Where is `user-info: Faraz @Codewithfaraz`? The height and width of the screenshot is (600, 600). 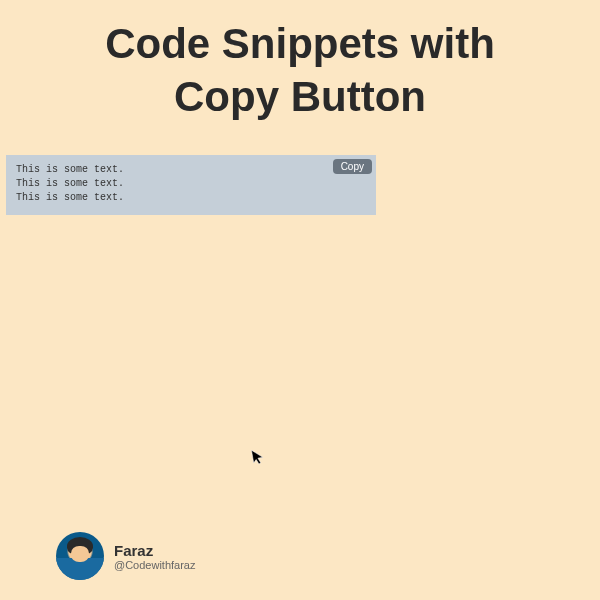
user-info: Faraz @Codewithfaraz is located at coordinates (154, 556).